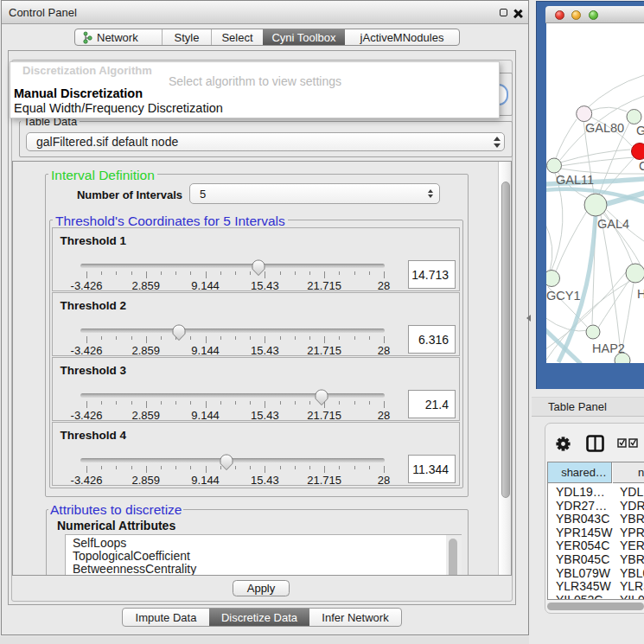 The height and width of the screenshot is (644, 644). I want to click on svg-text: C, so click(641, 166).